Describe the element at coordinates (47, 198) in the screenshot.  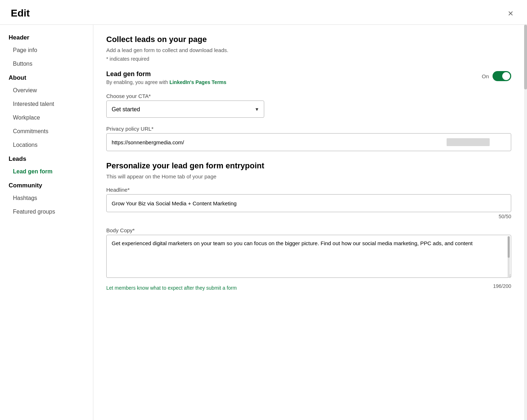
I see `sidebar-item-hashtags: Hashtags` at that location.